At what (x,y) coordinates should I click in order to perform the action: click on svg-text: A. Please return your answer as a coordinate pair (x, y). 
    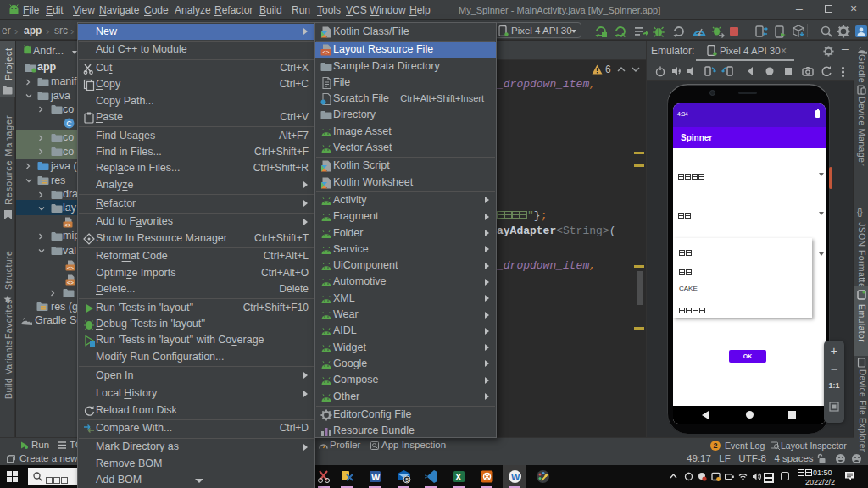
    Looking at the image, I should click on (623, 35).